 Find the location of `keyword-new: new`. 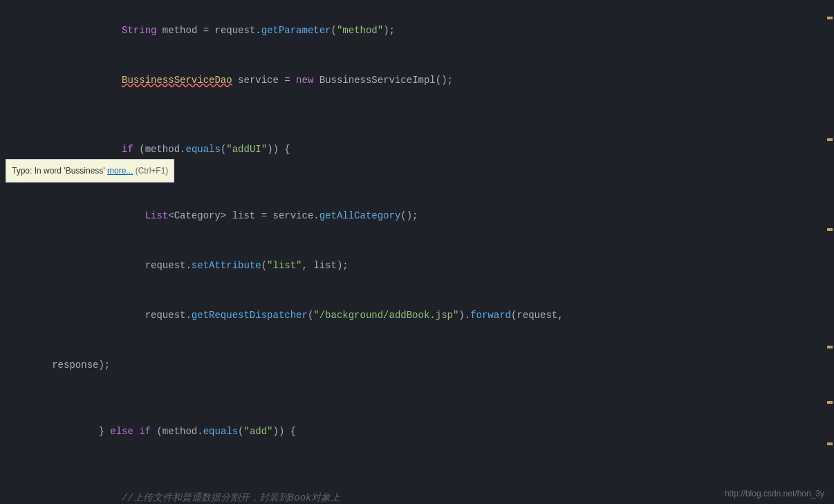

keyword-new: new is located at coordinates (304, 80).